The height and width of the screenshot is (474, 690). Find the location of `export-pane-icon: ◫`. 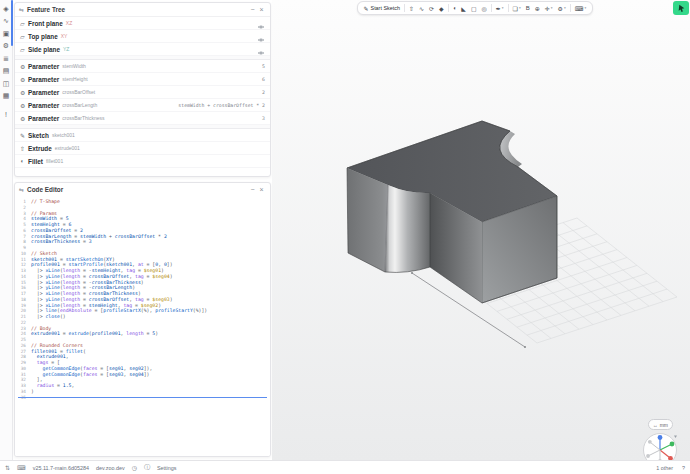

export-pane-icon: ◫ is located at coordinates (6, 84).